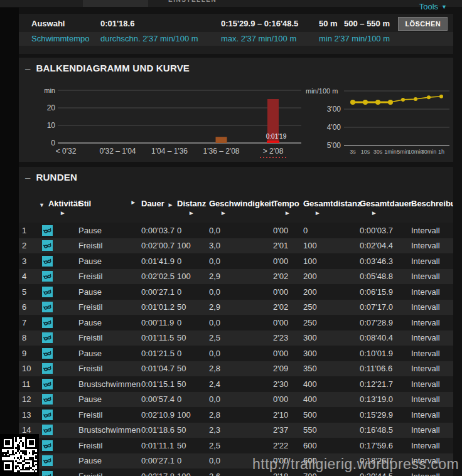  I want to click on lap-dauer: 0:00'27.1, so click(159, 292).